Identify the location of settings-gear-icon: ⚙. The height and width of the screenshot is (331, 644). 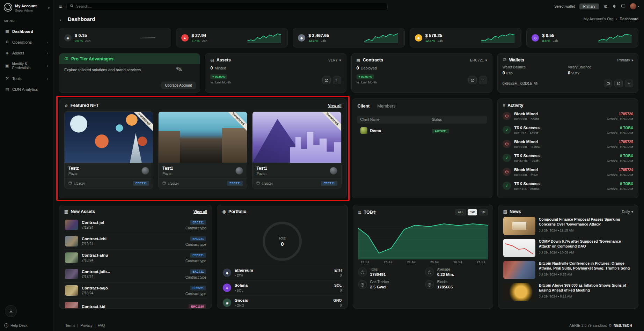
(606, 6).